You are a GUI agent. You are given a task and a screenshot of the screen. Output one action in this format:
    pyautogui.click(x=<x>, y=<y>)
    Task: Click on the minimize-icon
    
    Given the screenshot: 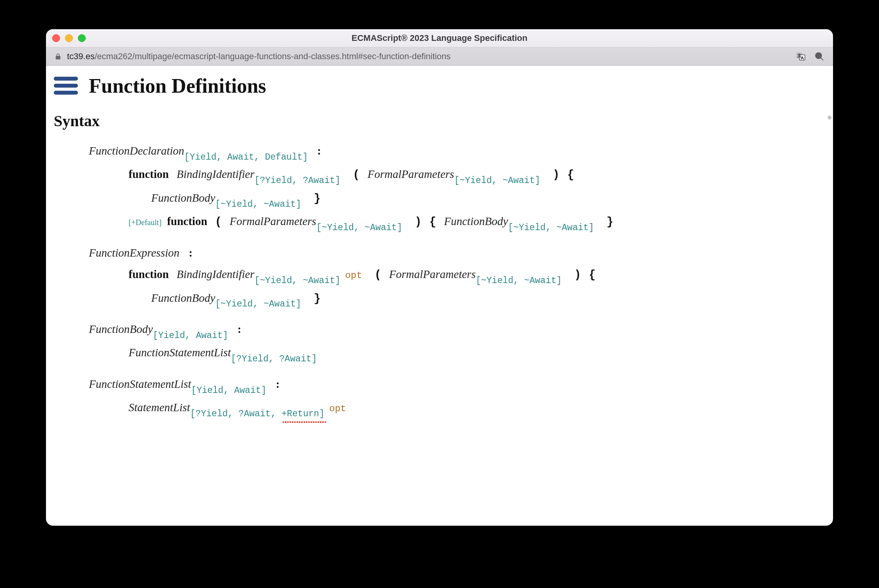 What is the action you would take?
    pyautogui.click(x=69, y=38)
    